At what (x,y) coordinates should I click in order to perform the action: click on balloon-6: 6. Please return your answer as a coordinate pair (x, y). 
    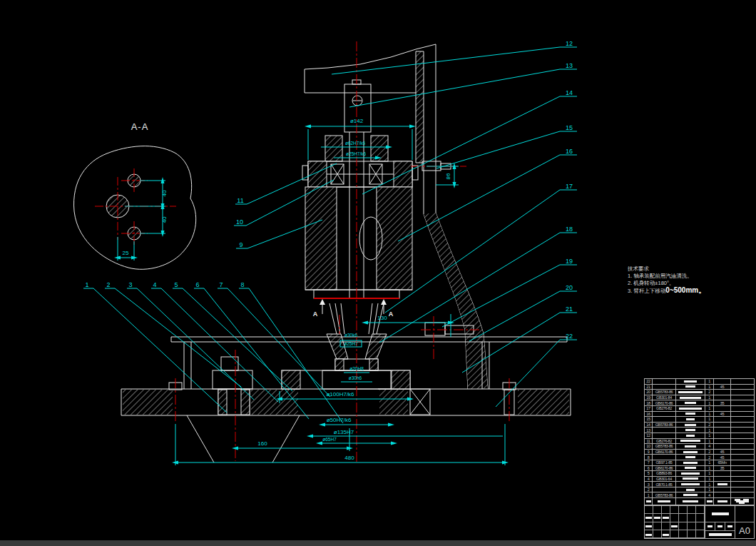
    Looking at the image, I should click on (197, 285).